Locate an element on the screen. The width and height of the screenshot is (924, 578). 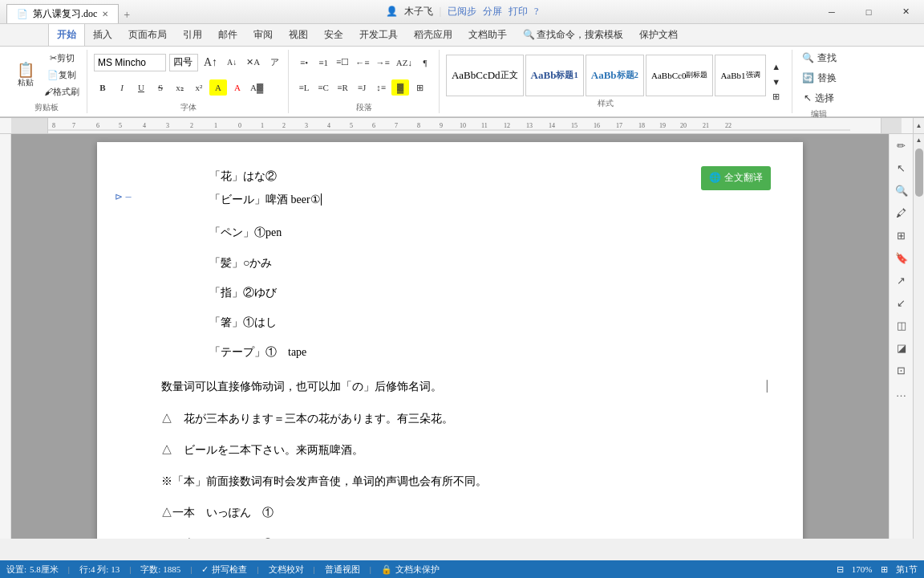
paste-button: 📋 粘贴 is located at coordinates (26, 75).